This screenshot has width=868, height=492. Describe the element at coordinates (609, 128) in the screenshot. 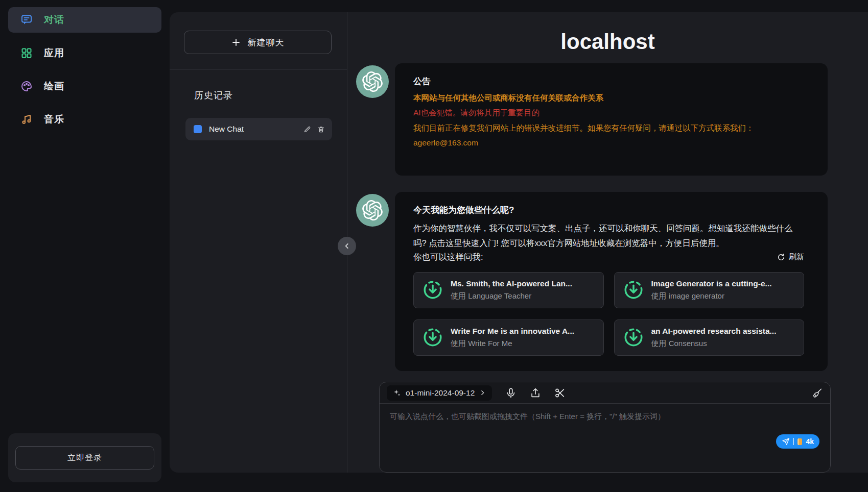

I see `announcement-info: 我们目前正在修复我们网站上的错误并改进细节。如果您有任何疑问，请通过以下方式联系…` at that location.